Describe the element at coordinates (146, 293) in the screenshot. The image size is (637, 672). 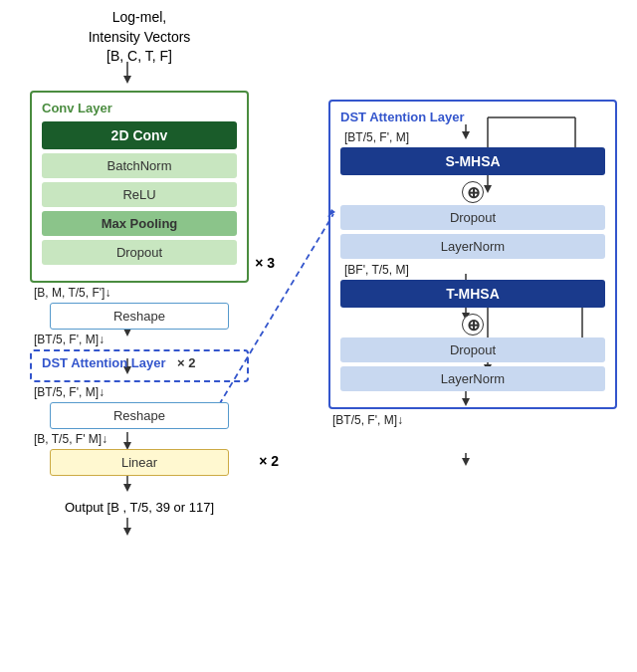
I see `dim-after-conv: [B, M, T/5, F']↓` at that location.